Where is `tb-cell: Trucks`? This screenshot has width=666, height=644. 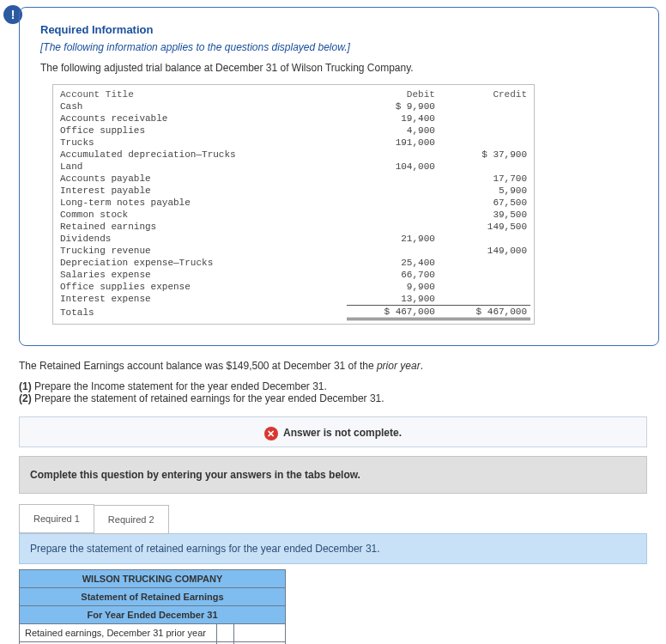 tb-cell: Trucks is located at coordinates (202, 143).